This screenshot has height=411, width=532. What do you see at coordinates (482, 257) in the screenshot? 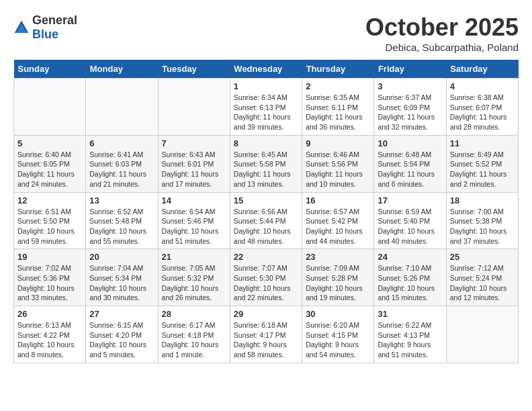
I see `day-number: 25` at bounding box center [482, 257].